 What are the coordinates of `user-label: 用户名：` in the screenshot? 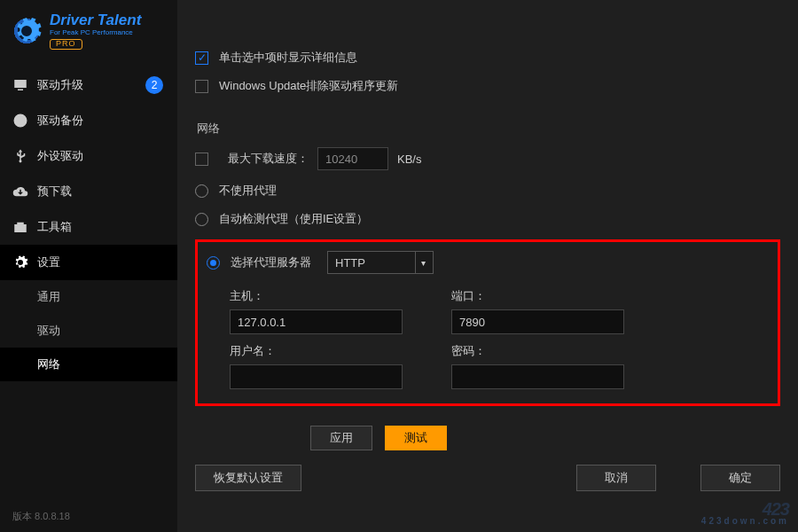 It's located at (327, 351).